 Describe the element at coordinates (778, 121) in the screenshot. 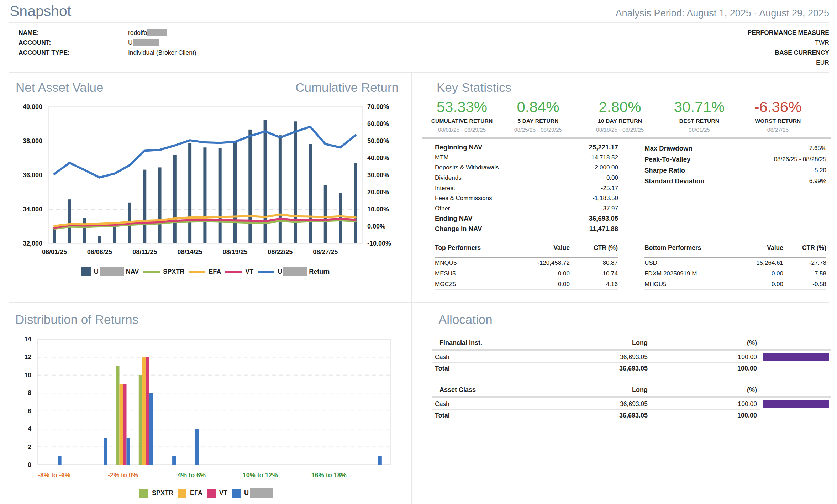

I see `stat-label: WORST RETURN` at that location.